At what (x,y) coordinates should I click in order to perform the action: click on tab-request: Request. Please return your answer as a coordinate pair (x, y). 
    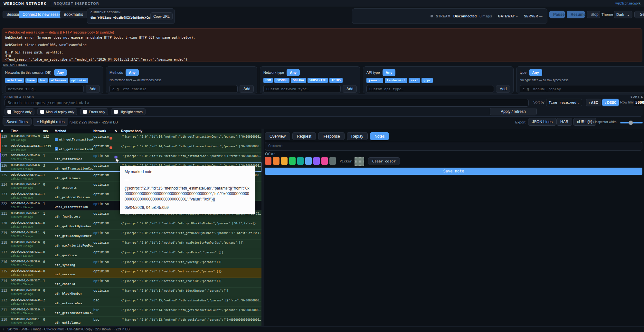
    Looking at the image, I should click on (304, 136).